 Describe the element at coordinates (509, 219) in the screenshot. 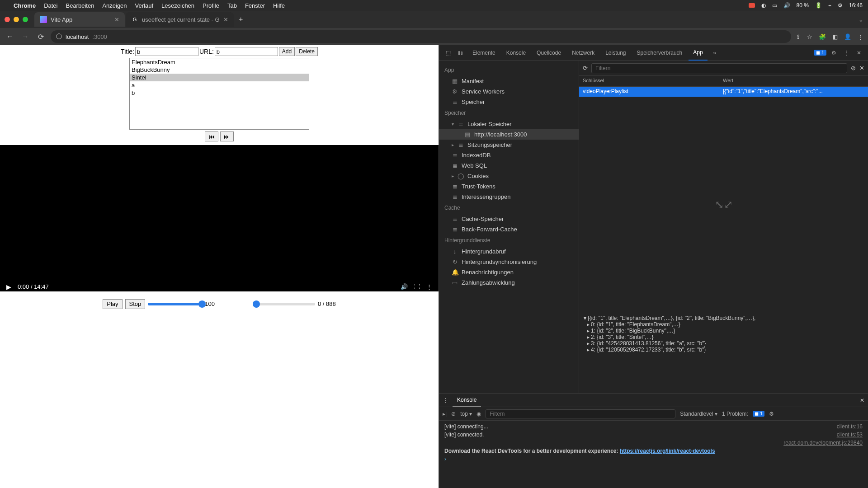

I see `sidebar-item-cache-storage: ≣Cache-Speicher` at that location.